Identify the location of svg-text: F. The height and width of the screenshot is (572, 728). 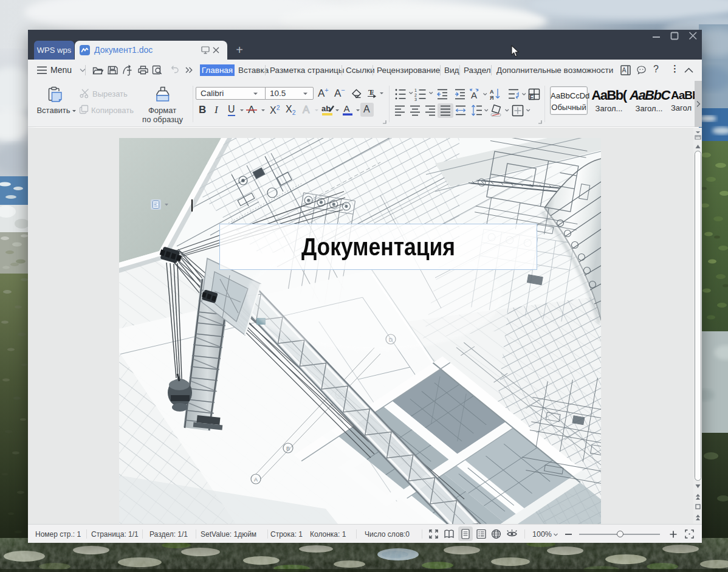
(532, 97).